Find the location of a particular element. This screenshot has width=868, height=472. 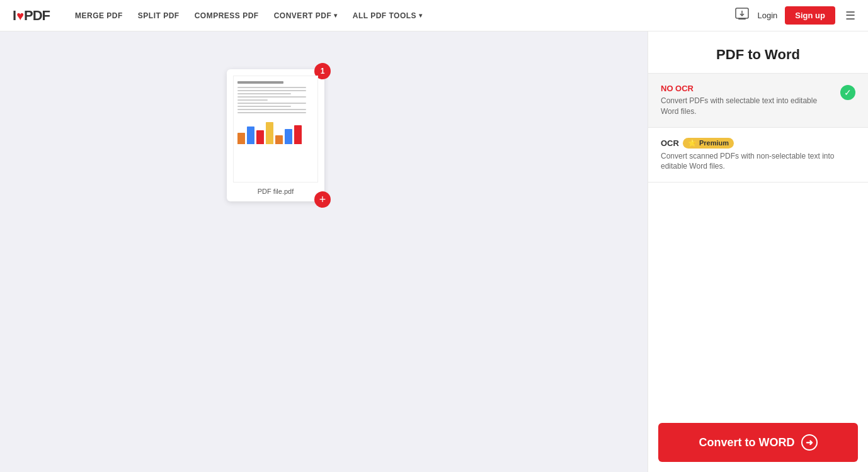

pdf-file-card: PDF file.pdf is located at coordinates (276, 135).